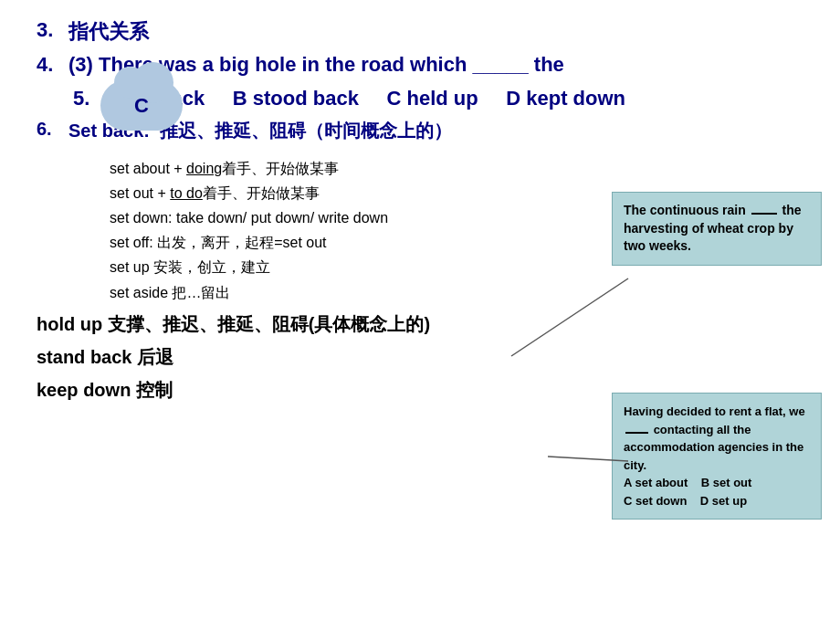  What do you see at coordinates (457, 168) in the screenshot?
I see `sub-item-1: set about + doing着手、开始做某事` at bounding box center [457, 168].